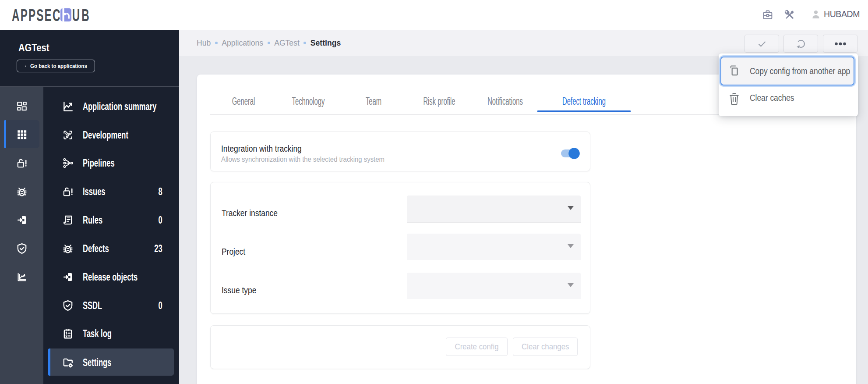 Image resolution: width=868 pixels, height=384 pixels. What do you see at coordinates (36, 15) in the screenshot?
I see `svg-text: APPSEC` at bounding box center [36, 15].